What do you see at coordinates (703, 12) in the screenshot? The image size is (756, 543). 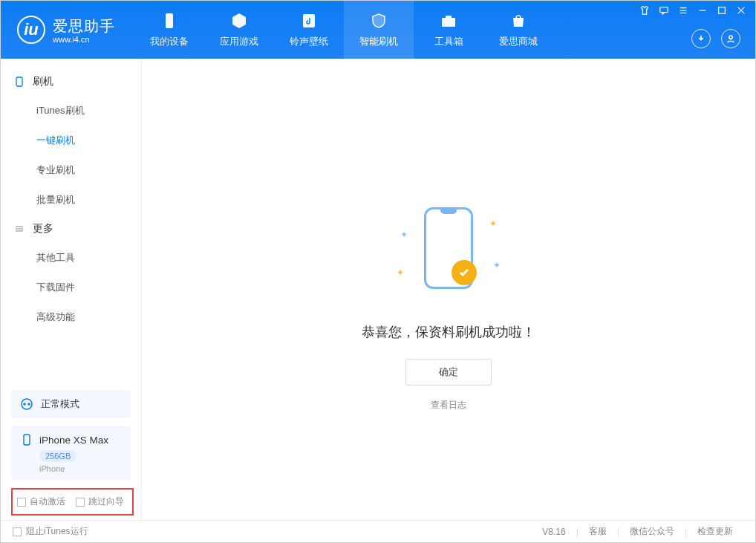 I see `minimize-icon` at bounding box center [703, 12].